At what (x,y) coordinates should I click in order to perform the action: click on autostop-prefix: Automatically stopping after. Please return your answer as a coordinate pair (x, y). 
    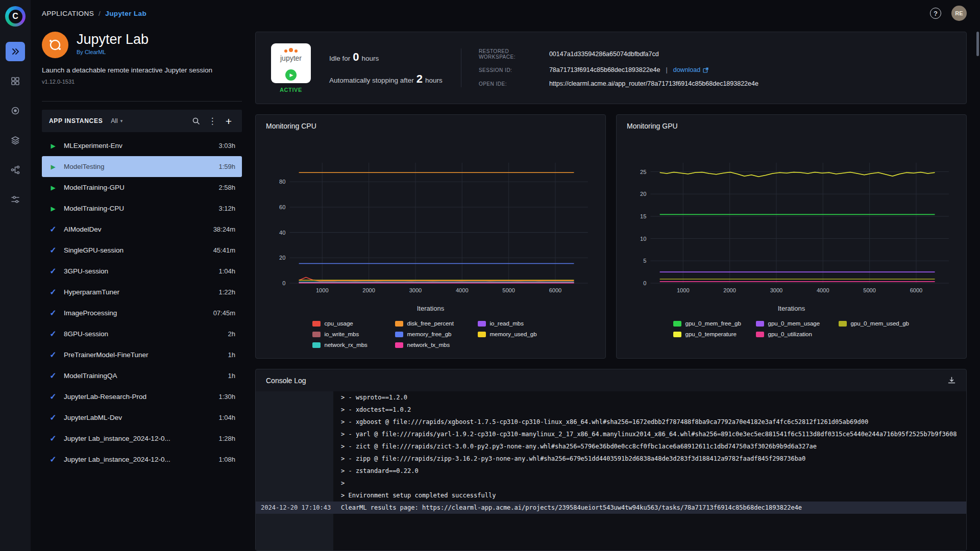
    Looking at the image, I should click on (372, 81).